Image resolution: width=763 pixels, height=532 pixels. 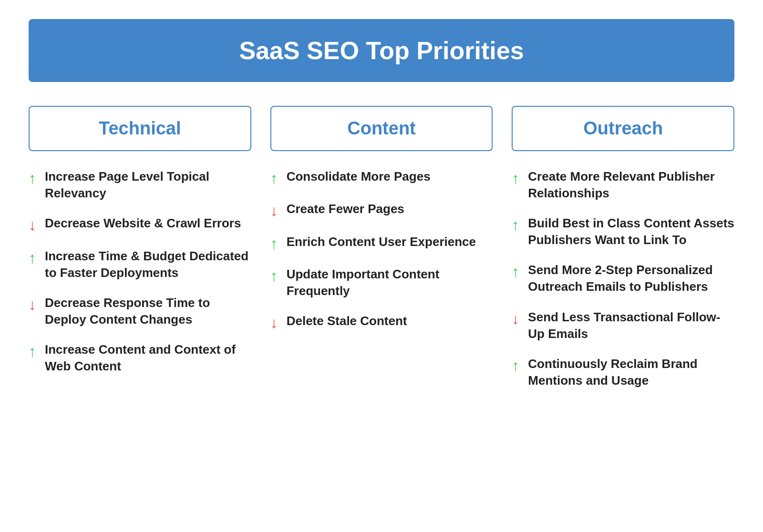 What do you see at coordinates (140, 358) in the screenshot?
I see `list-item: ↑Increase Content and Context of Web Con…` at bounding box center [140, 358].